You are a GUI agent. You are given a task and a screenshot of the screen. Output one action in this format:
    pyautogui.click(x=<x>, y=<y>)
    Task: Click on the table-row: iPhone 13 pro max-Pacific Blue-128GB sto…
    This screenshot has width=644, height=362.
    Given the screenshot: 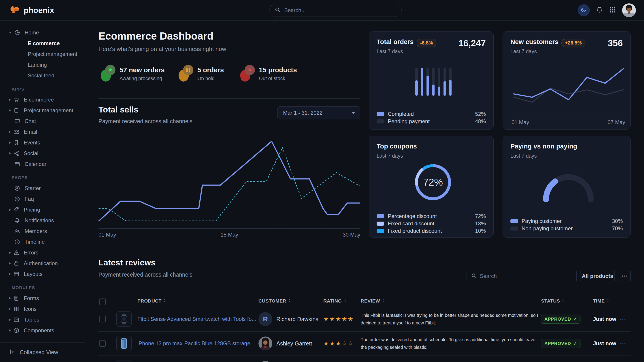 What is the action you would take?
    pyautogui.click(x=364, y=344)
    